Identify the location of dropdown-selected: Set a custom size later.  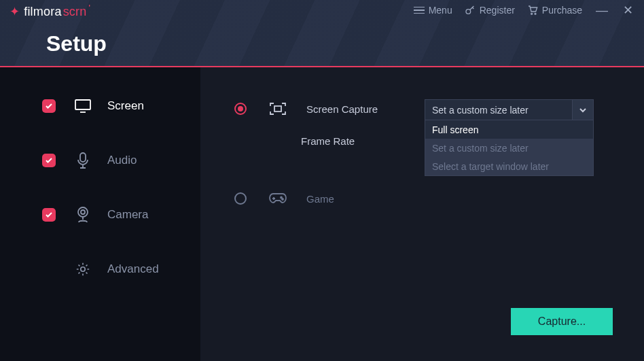
(499, 110).